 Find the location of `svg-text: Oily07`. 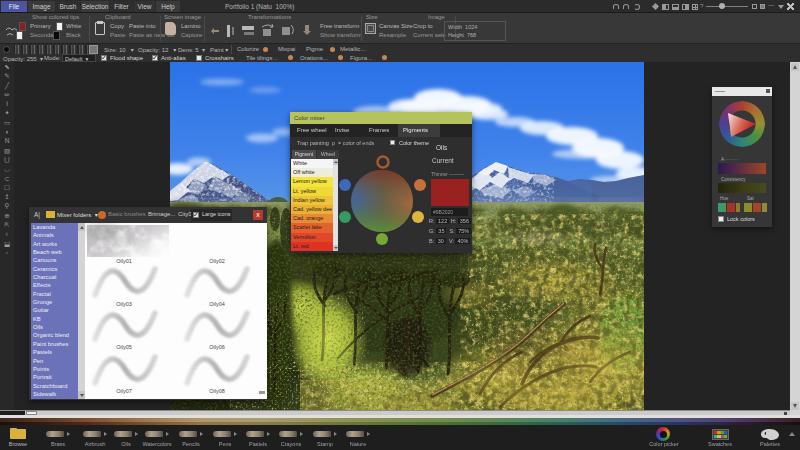

svg-text: Oily07 is located at coordinates (124, 391).